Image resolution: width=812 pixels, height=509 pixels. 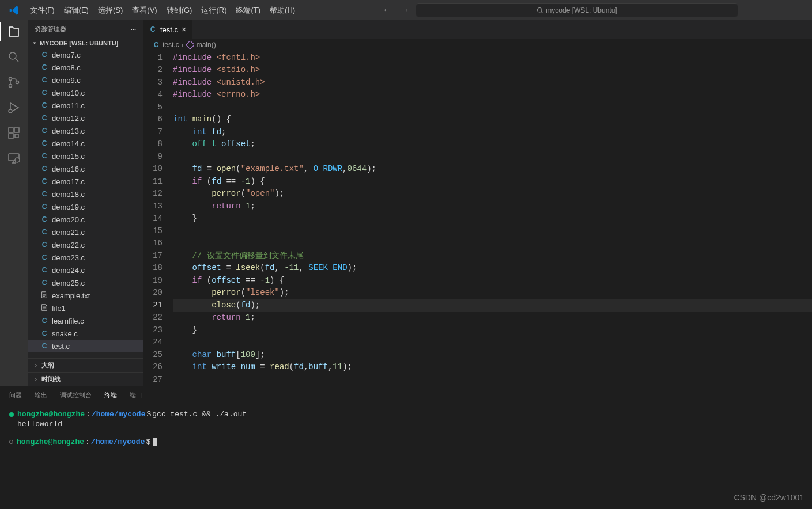 What do you see at coordinates (85, 270) in the screenshot?
I see `file-item: Cdemo24.c` at bounding box center [85, 270].